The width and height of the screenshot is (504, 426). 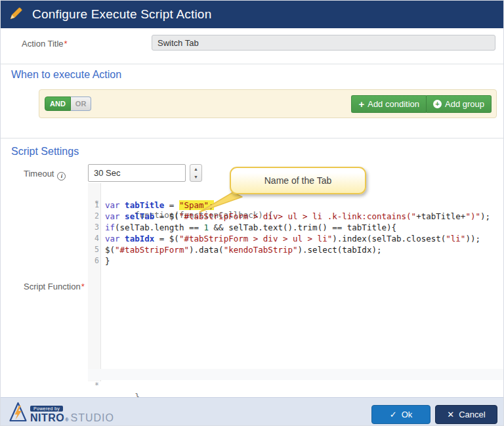 I want to click on timeout-label: Timeouti, so click(x=45, y=175).